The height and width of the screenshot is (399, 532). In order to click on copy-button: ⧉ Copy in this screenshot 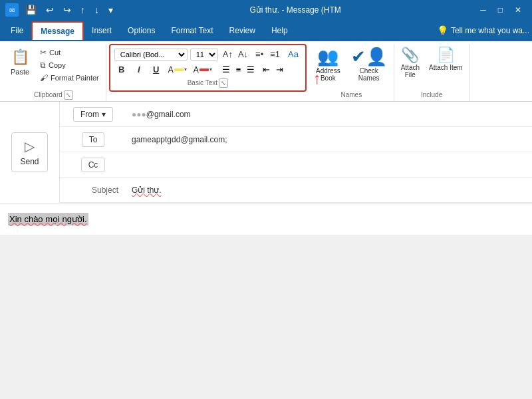, I will do `click(69, 65)`.